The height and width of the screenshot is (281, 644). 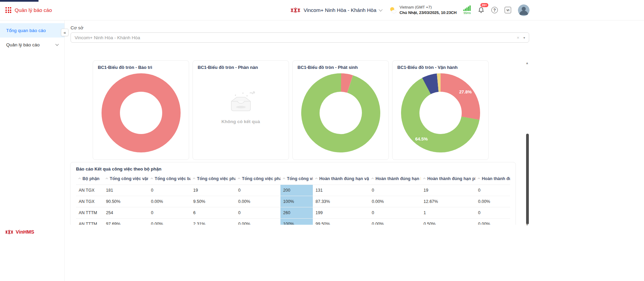 I want to click on signal-bars-icon, so click(x=467, y=8).